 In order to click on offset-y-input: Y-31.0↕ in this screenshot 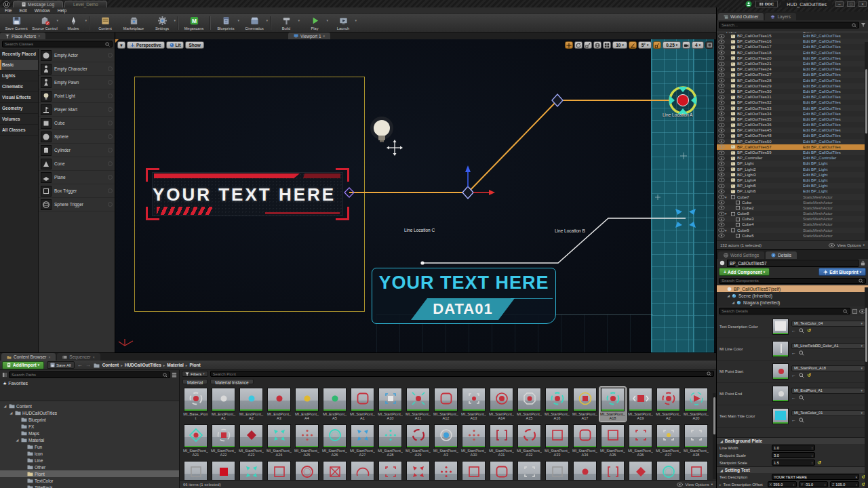, I will do `click(814, 484)`.